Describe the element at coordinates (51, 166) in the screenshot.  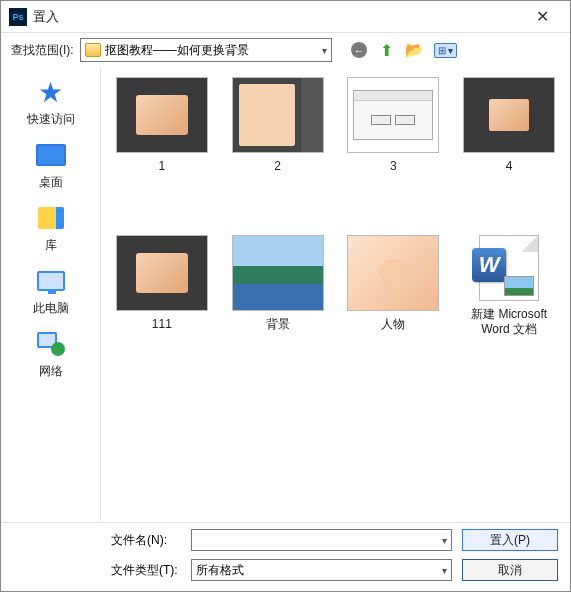
I see `place-desktop: 桌面` at that location.